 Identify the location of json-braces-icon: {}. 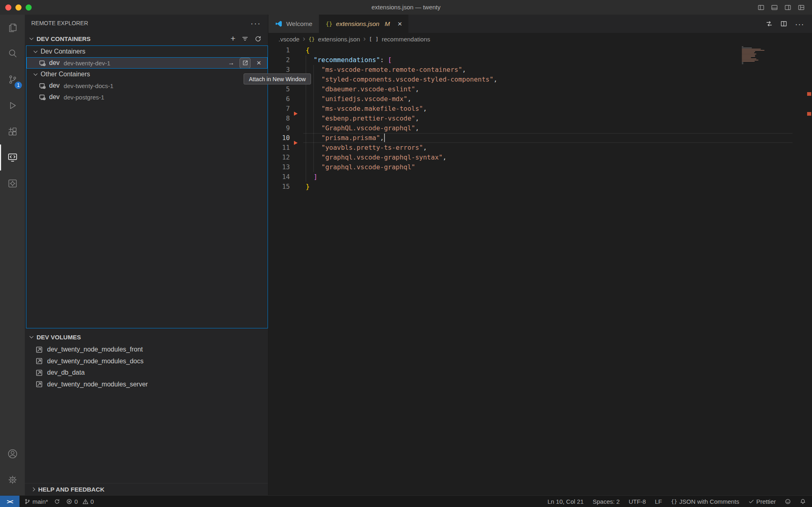
(329, 24).